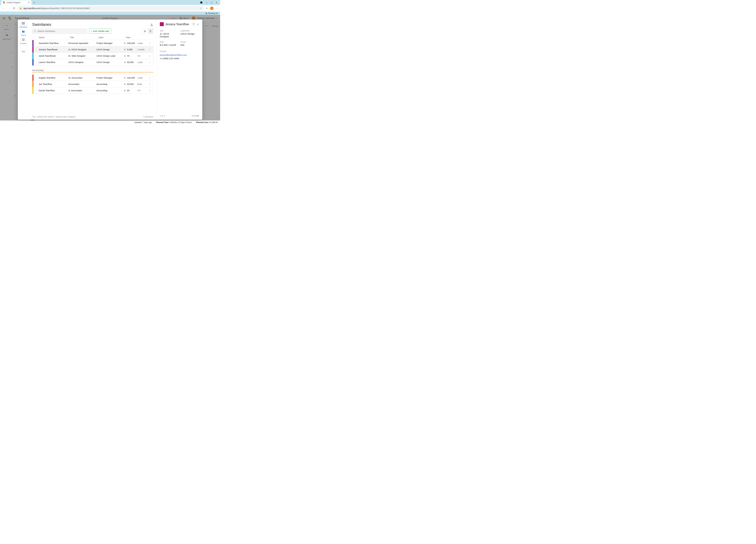 This screenshot has height=544, width=756. I want to click on detail-name: Jessica Teamflow, so click(178, 24).